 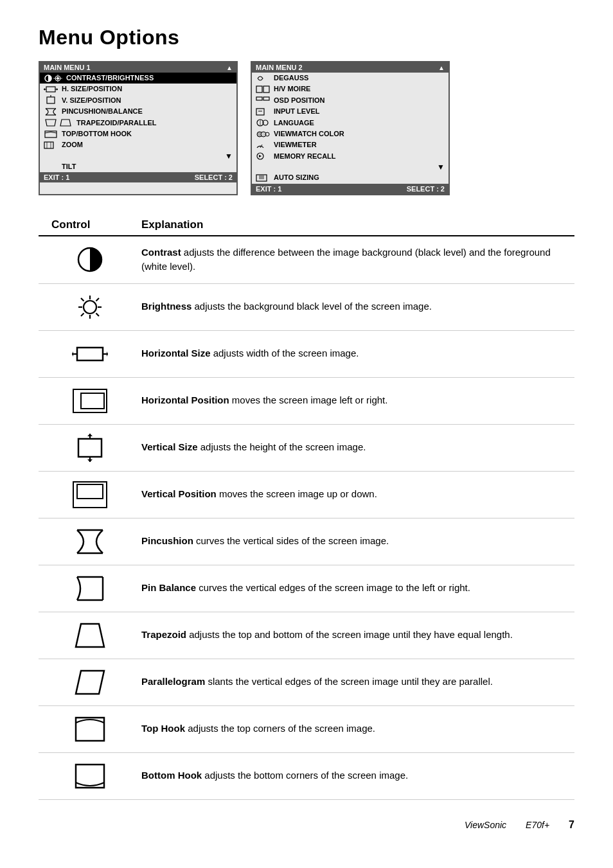 I want to click on menu2-item-8: AUTO SIZING, so click(x=350, y=177).